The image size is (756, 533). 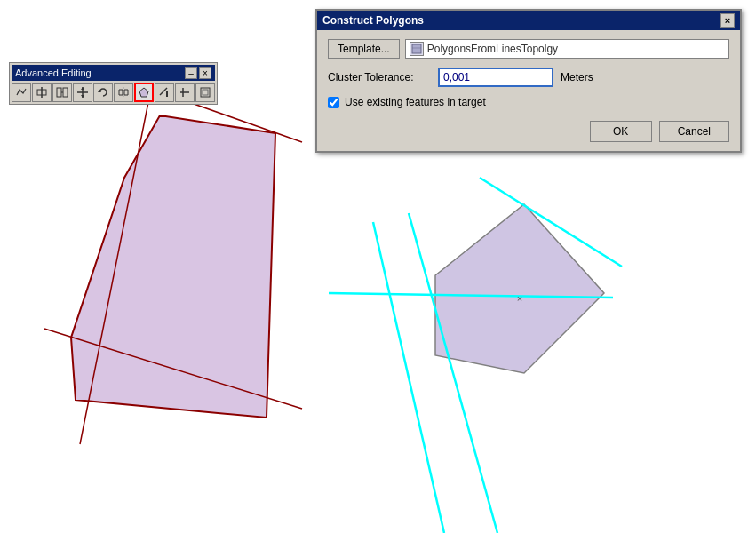 What do you see at coordinates (123, 92) in the screenshot?
I see `mirror-tool` at bounding box center [123, 92].